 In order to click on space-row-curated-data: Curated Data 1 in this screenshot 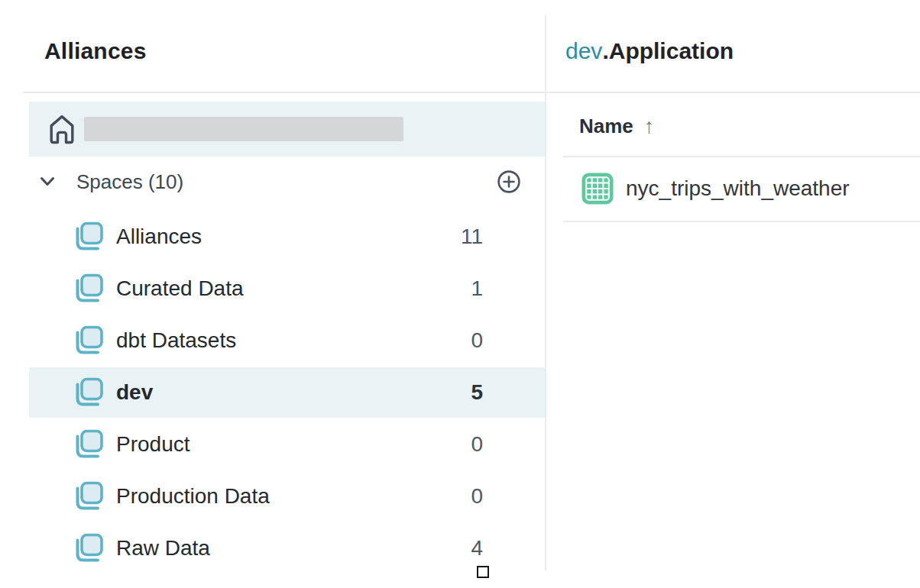, I will do `click(272, 289)`.